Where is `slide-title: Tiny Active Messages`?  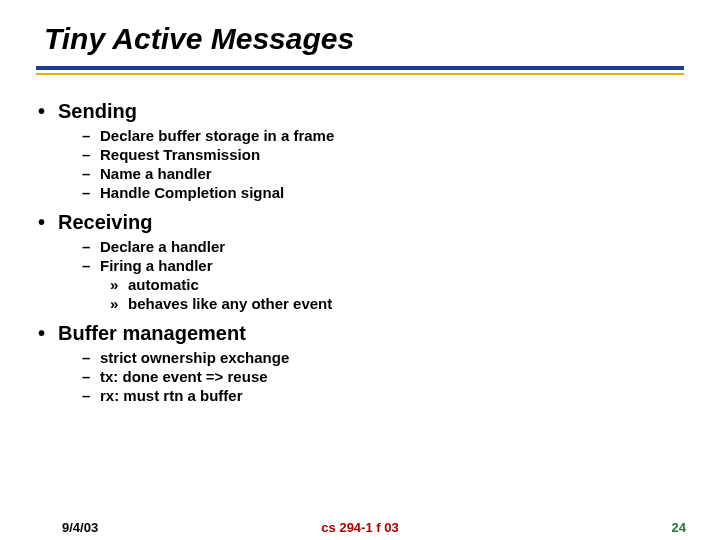
slide-title: Tiny Active Messages is located at coordinates (199, 39).